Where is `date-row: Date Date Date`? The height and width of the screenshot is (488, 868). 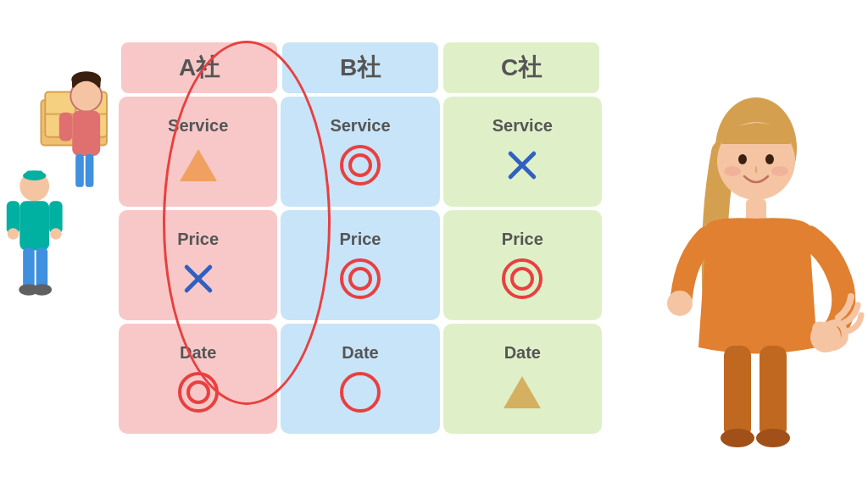
date-row: Date Date Date is located at coordinates (360, 379).